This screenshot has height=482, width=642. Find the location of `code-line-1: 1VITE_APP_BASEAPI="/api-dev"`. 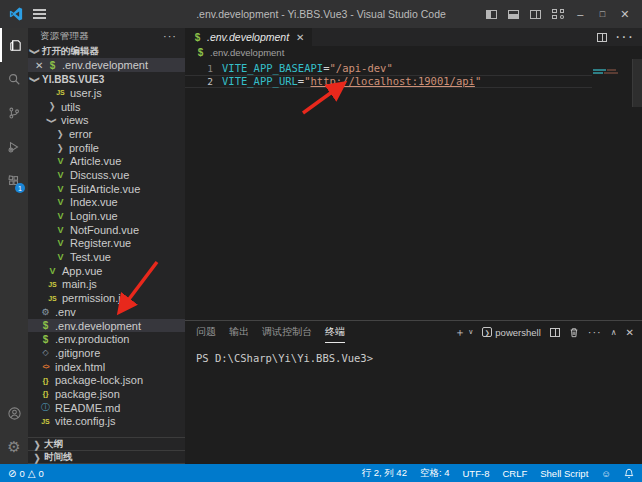

code-line-1: 1VITE_APP_BASEAPI="/api-dev" is located at coordinates (388, 68).